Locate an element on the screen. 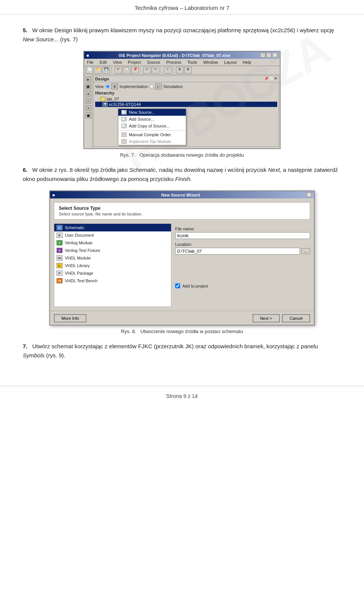  ise-window: ■ ISE Project Navigator (0.61xd) - D:\TC… is located at coordinates (182, 100).